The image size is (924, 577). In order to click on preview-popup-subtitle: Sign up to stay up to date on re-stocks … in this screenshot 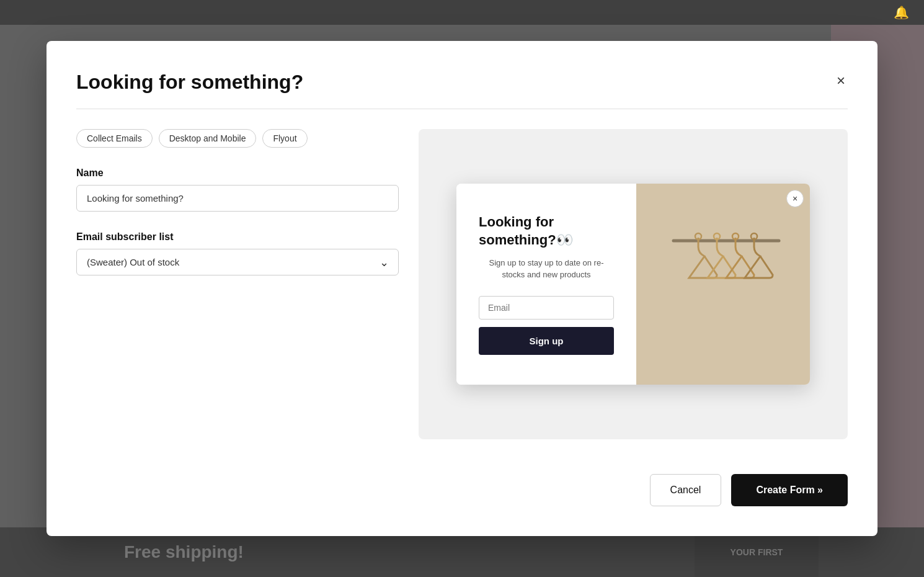, I will do `click(546, 269)`.